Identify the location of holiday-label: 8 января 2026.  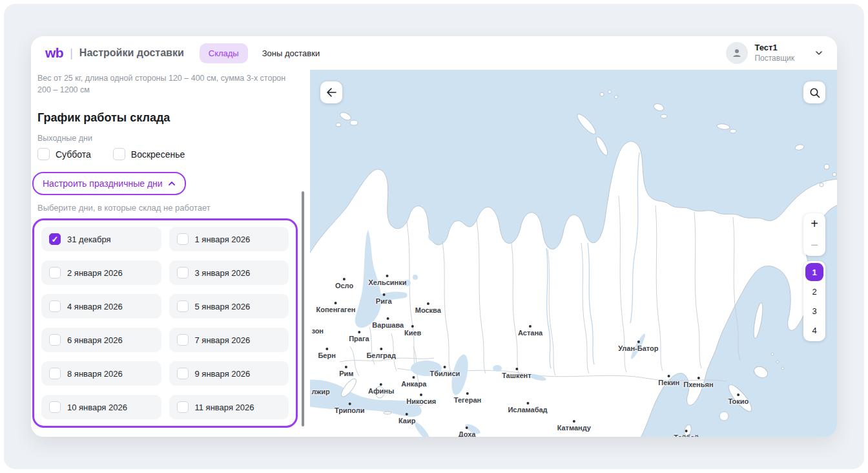
(95, 373).